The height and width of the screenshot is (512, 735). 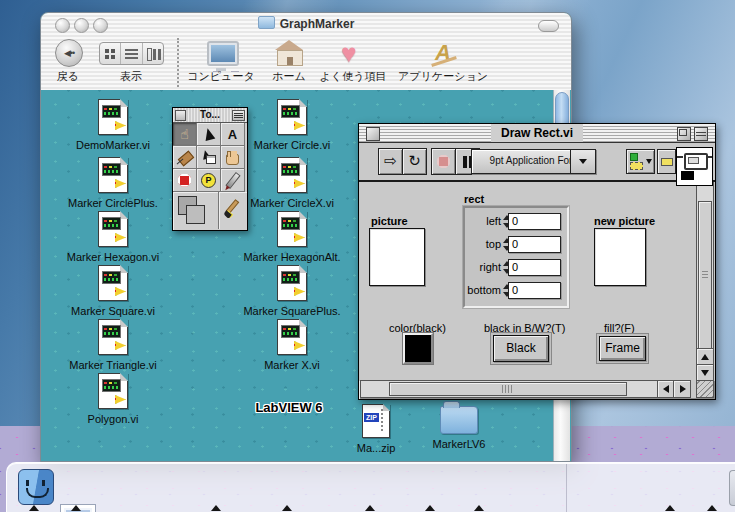 What do you see at coordinates (534, 222) in the screenshot?
I see `left-field: 0` at bounding box center [534, 222].